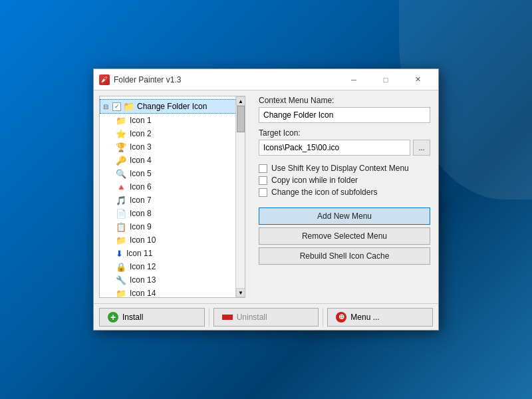  I want to click on list-item: 🔑 Icon 4, so click(172, 160).